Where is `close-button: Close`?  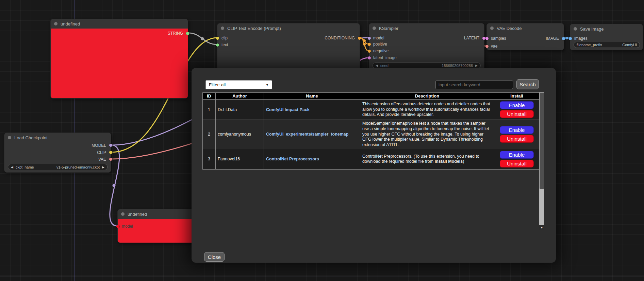
close-button: Close is located at coordinates (214, 257).